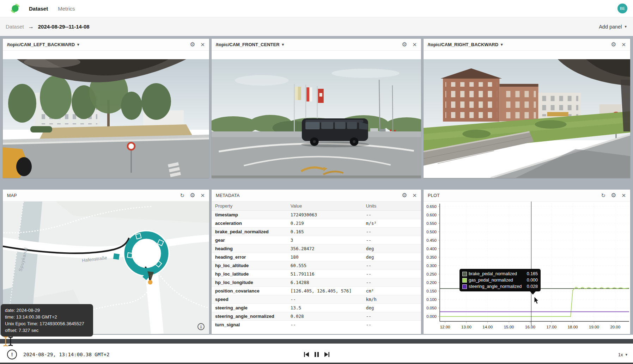 This screenshot has height=364, width=633. I want to click on svg-text: 0.300, so click(432, 266).